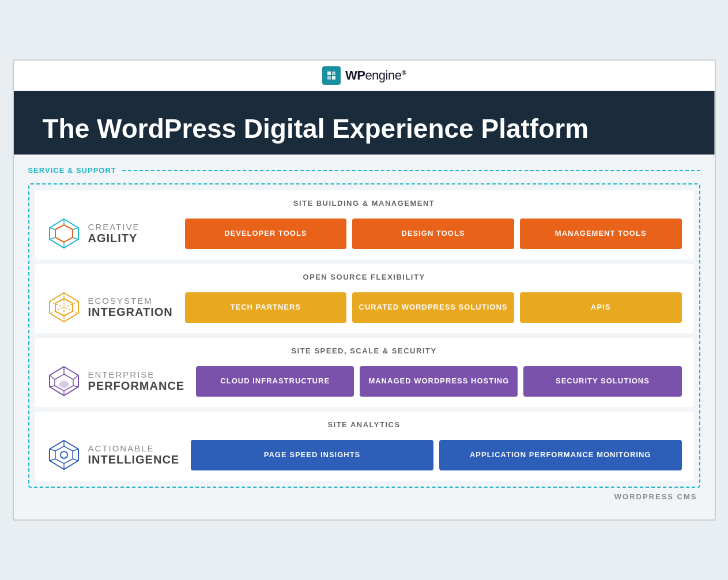  Describe the element at coordinates (114, 233) in the screenshot. I see `creative-agility-text: CREATIVE AGILITY` at that location.